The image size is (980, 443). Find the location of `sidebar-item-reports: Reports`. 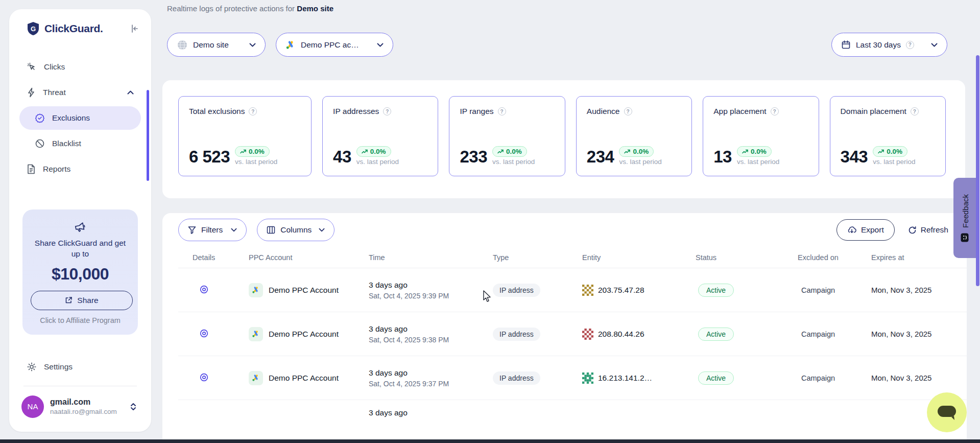

sidebar-item-reports: Reports is located at coordinates (80, 169).